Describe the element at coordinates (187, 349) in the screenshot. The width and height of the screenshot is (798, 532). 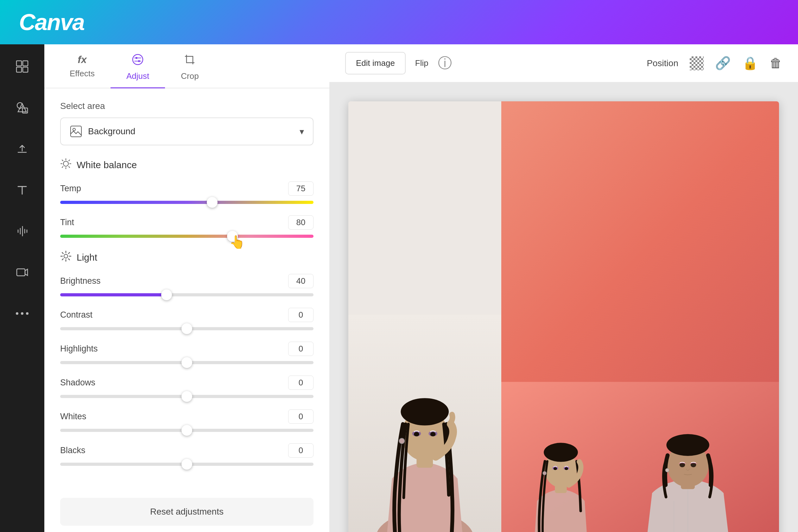
I see `highlights-header: Highlights 0` at that location.